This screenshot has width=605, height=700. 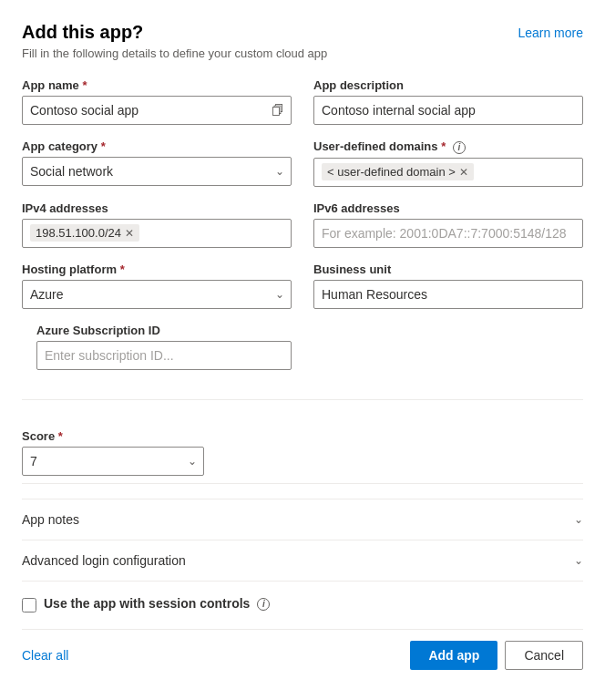 I want to click on app-name-group: App name * 🗍, so click(x=157, y=102).